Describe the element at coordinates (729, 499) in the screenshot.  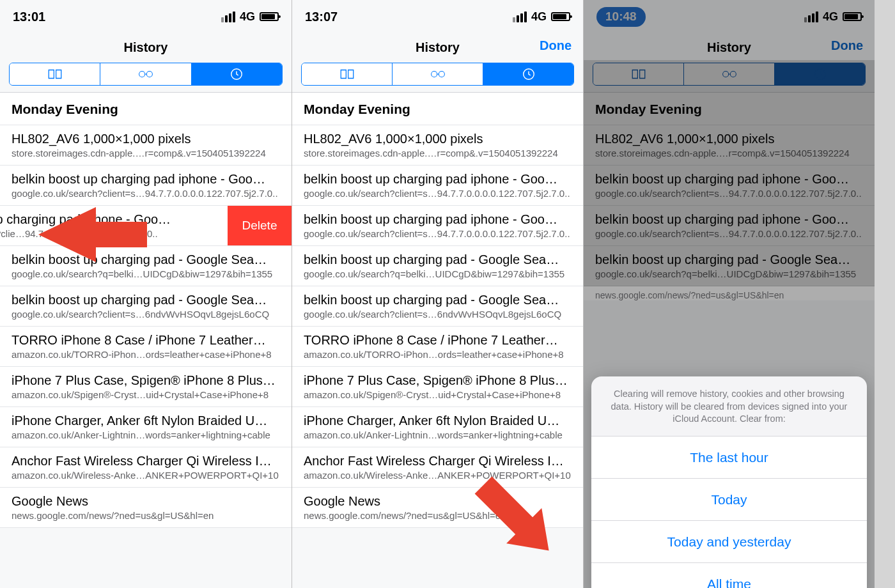
I see `clear-option-today: Today` at that location.